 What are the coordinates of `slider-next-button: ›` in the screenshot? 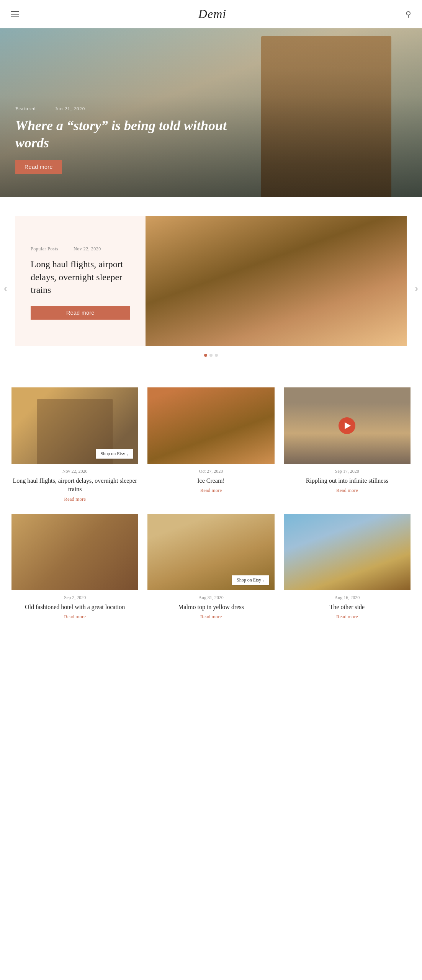 It's located at (417, 289).